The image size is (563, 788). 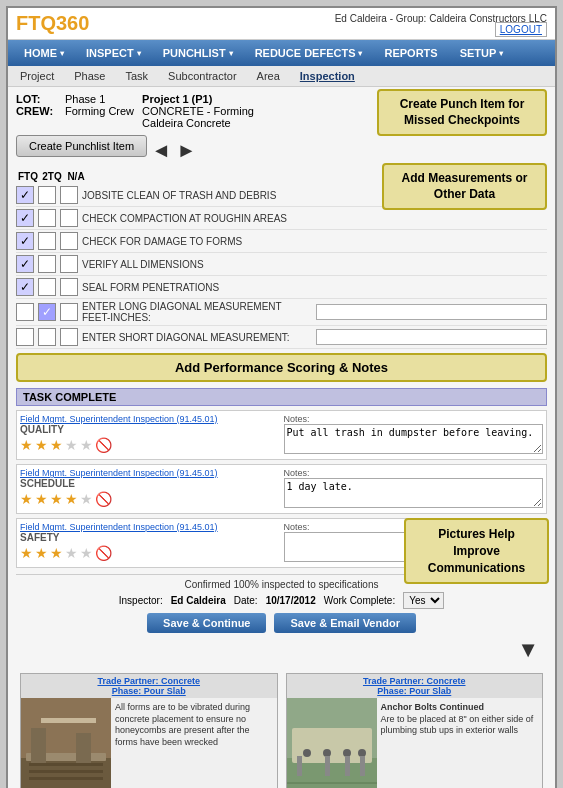 What do you see at coordinates (150, 473) in the screenshot?
I see `scoring-mgmt-label-schedule: Field Mgmt. Superintendent Inspection (9…` at bounding box center [150, 473].